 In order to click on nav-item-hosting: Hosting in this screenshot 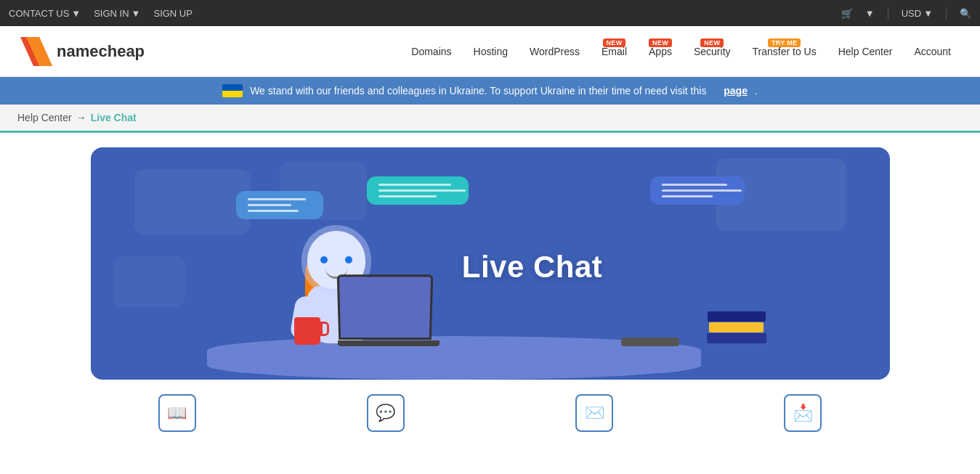, I will do `click(491, 52)`.